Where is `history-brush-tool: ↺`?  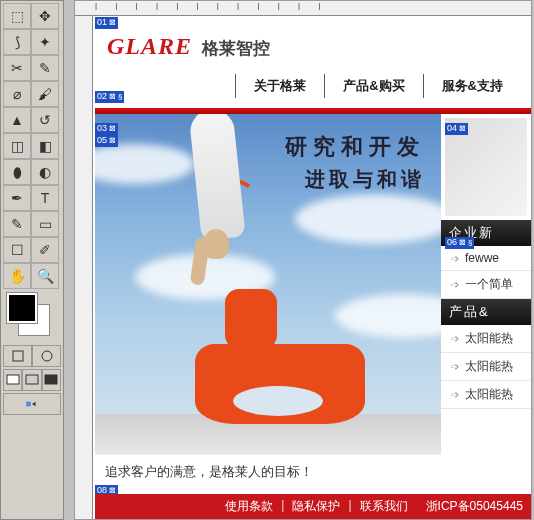
history-brush-tool: ↺ is located at coordinates (45, 120).